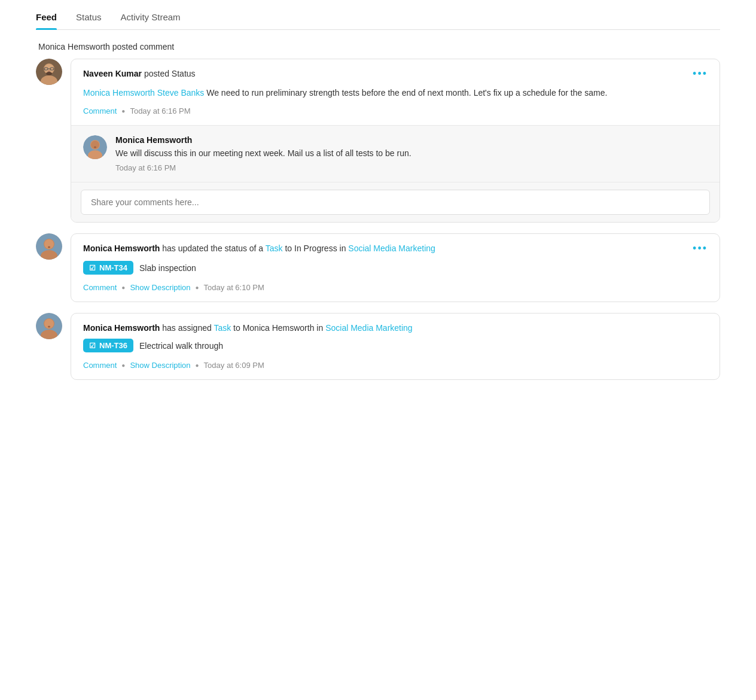  What do you see at coordinates (395, 346) in the screenshot?
I see `task-row: ☑ NM-T36 Electrical walk through` at bounding box center [395, 346].